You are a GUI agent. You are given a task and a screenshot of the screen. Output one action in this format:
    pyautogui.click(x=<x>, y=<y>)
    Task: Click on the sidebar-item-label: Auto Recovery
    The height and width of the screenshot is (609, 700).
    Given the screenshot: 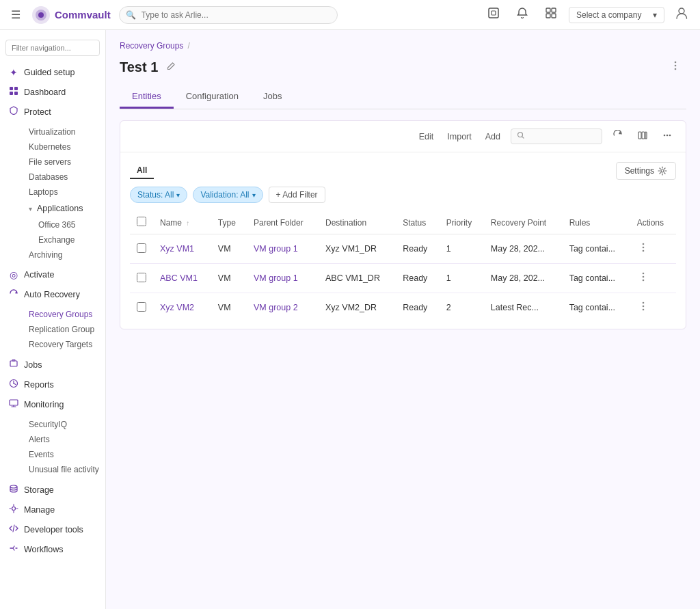 What is the action you would take?
    pyautogui.click(x=52, y=295)
    